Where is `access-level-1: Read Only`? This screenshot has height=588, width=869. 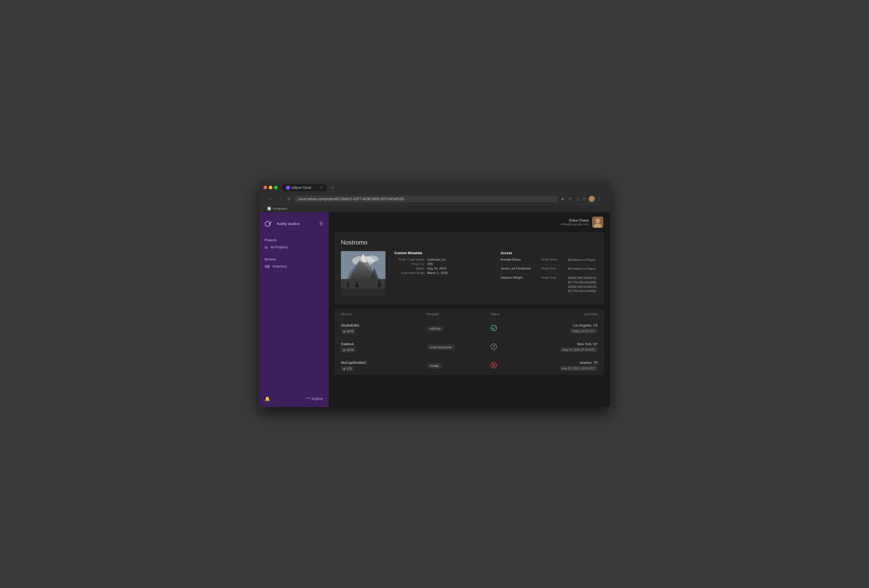 access-level-1: Read Only is located at coordinates (552, 268).